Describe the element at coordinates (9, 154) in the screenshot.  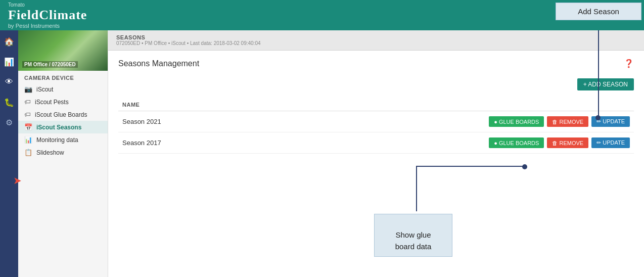
I see `icon-nav: 🏠 📊 👁 🐛 ⚙` at that location.